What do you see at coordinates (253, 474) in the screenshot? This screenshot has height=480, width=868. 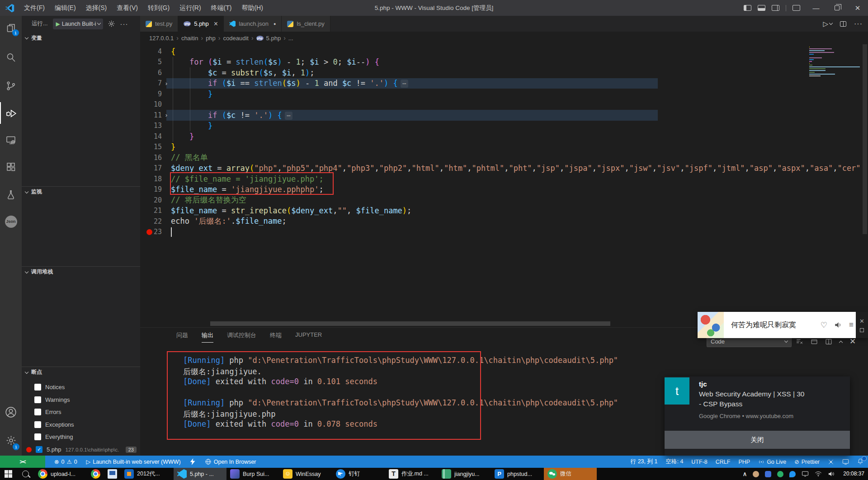 I see `taskbar-app-Burp Sui...: Burp Sui...` at bounding box center [253, 474].